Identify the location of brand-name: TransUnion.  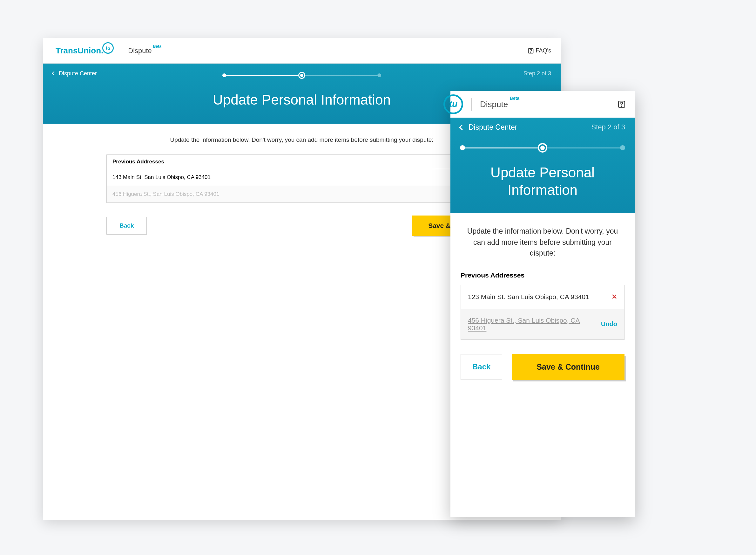
(79, 51).